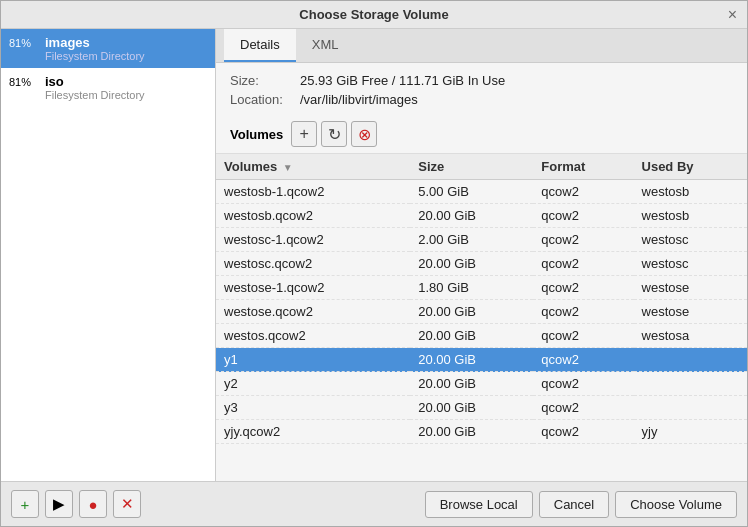 The width and height of the screenshot is (748, 527). What do you see at coordinates (472, 192) in the screenshot?
I see `cell-size: 5.00 GiB` at bounding box center [472, 192].